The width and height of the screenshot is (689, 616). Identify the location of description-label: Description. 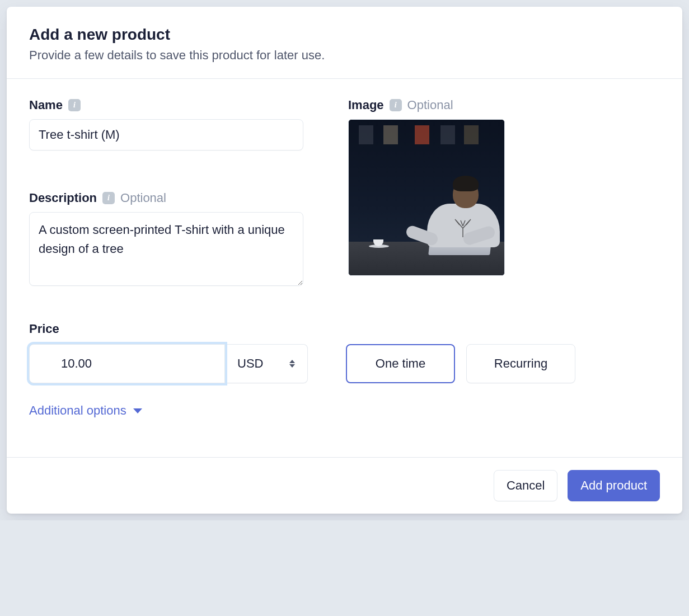
(63, 198).